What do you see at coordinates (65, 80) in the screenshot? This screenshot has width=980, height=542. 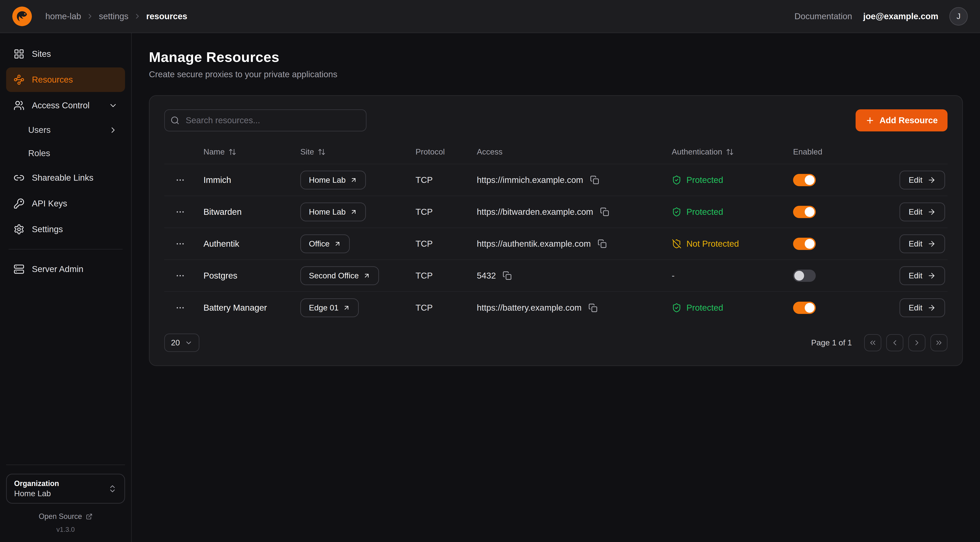 I see `sidebar-item-resources: Resources` at bounding box center [65, 80].